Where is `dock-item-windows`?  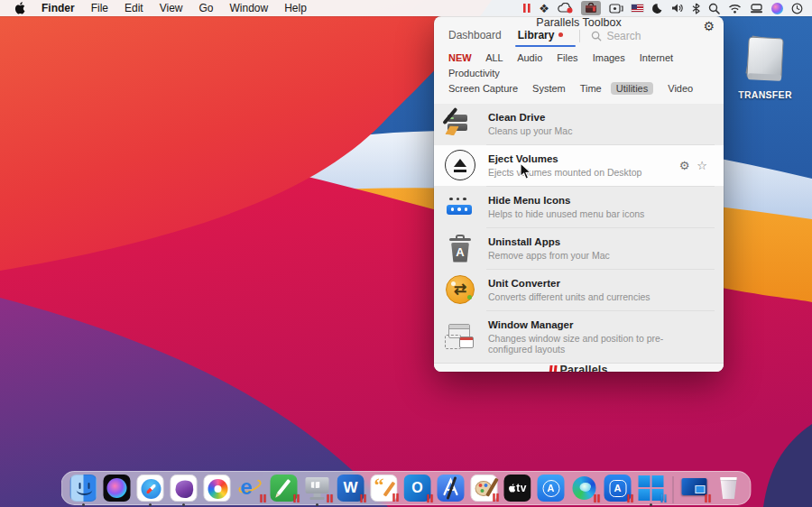 dock-item-windows is located at coordinates (651, 490).